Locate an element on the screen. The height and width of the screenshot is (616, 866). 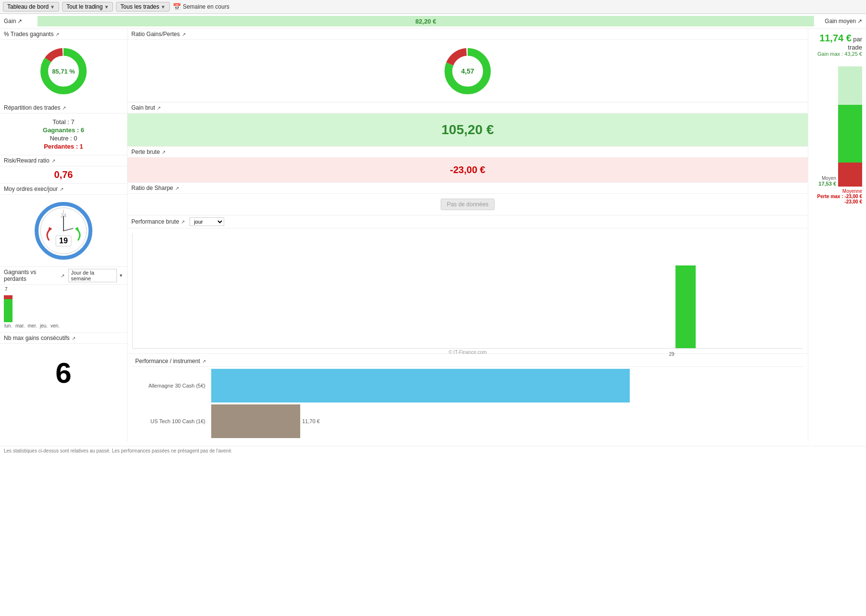
instrument2-bar: 11,70 € is located at coordinates (266, 421).